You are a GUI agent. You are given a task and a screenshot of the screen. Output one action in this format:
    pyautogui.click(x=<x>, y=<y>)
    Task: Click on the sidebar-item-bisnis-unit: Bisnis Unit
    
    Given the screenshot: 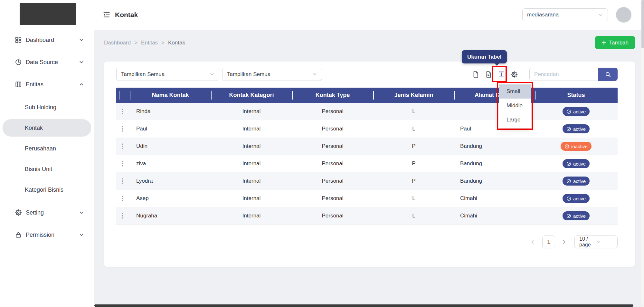 What is the action you would take?
    pyautogui.click(x=47, y=169)
    